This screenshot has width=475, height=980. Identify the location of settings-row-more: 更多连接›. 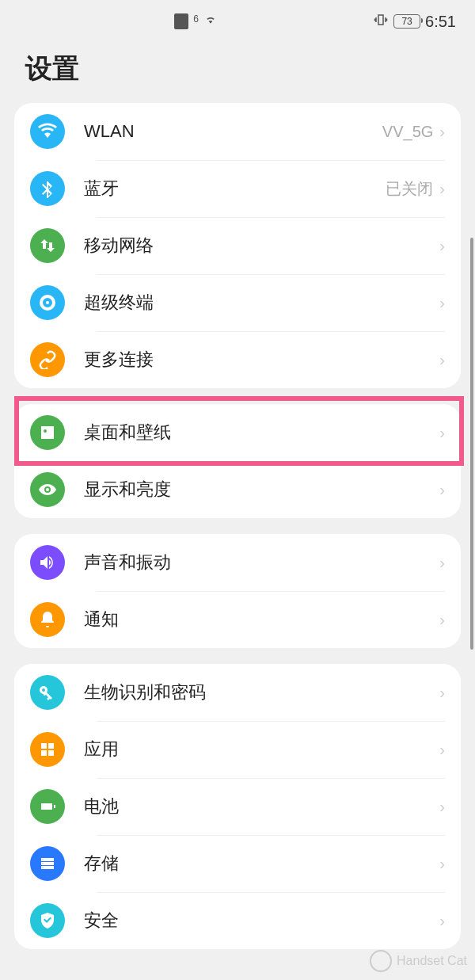
(238, 360).